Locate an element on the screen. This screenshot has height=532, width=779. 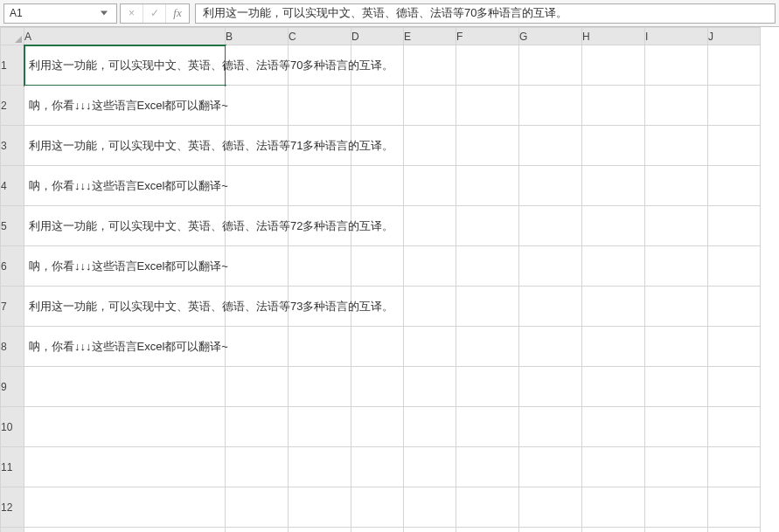
cell-f12 is located at coordinates (488, 508).